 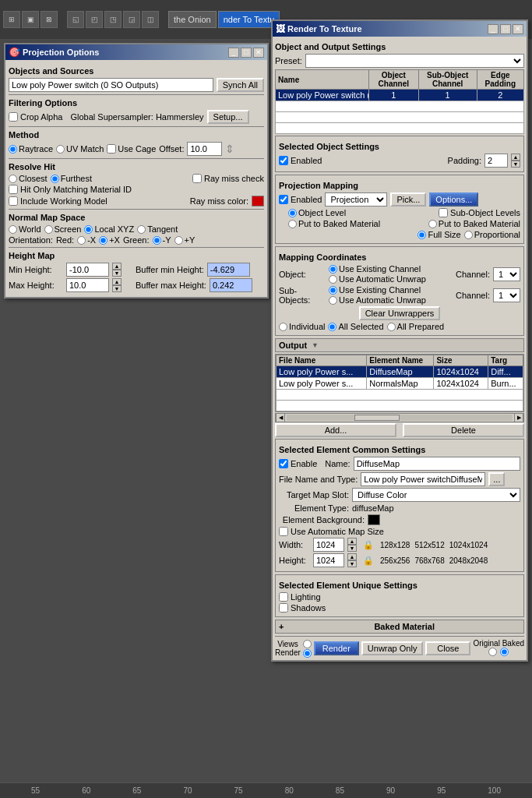 What do you see at coordinates (204, 149) in the screenshot?
I see `offset-field` at bounding box center [204, 149].